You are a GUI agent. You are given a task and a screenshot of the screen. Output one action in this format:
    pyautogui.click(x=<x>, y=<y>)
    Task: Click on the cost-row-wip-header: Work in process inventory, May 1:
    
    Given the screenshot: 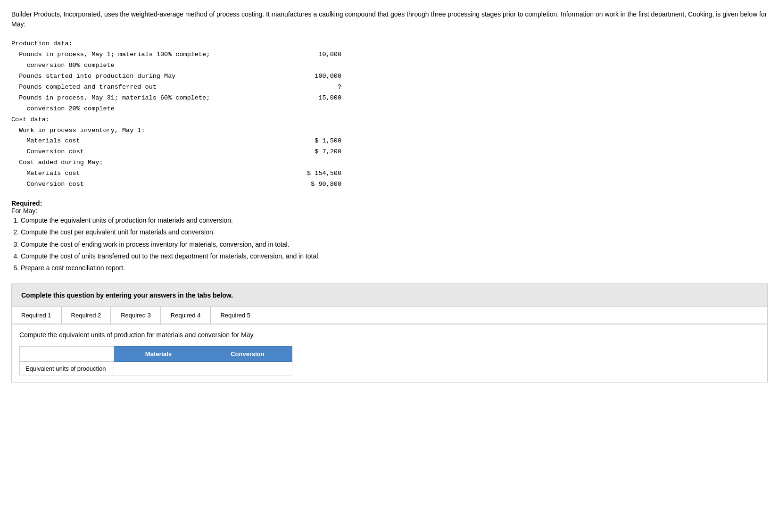 What is the action you would take?
    pyautogui.click(x=176, y=131)
    